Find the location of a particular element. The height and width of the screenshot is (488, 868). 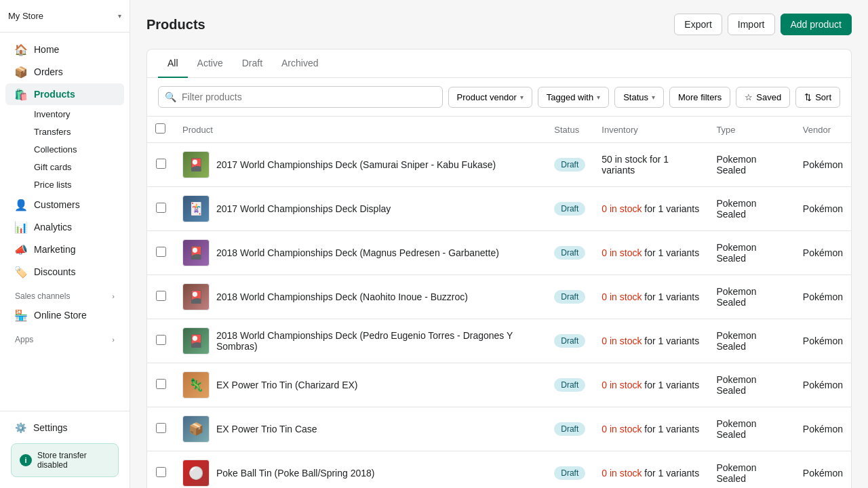

store-selector: My Store ▾ is located at coordinates (65, 16).